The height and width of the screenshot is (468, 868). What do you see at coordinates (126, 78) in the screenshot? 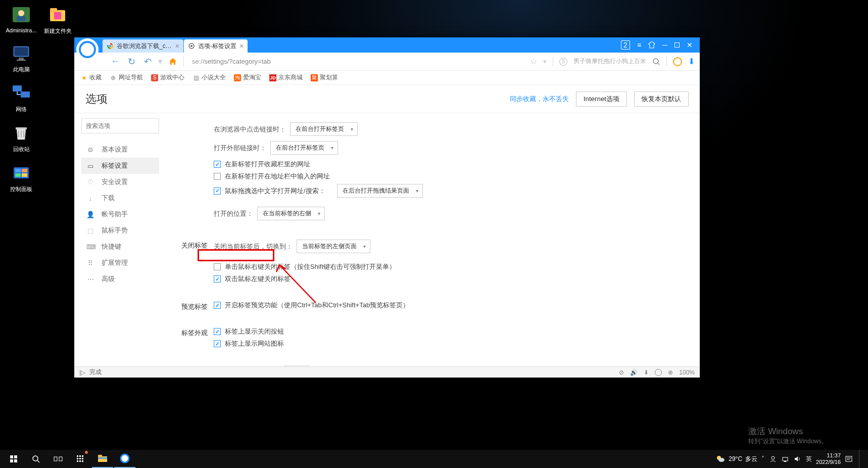
I see `bookmark-nav: ⊕网址导航` at bounding box center [126, 78].